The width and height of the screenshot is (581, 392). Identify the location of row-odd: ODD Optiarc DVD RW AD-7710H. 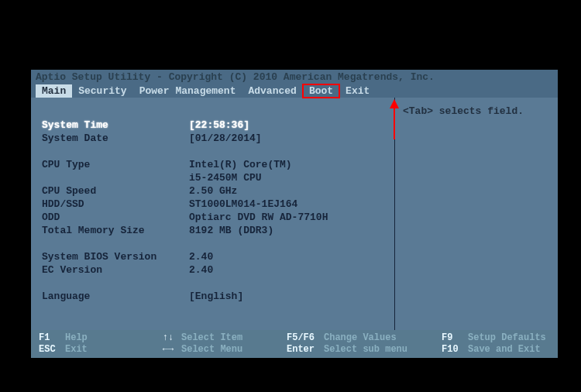
(212, 217).